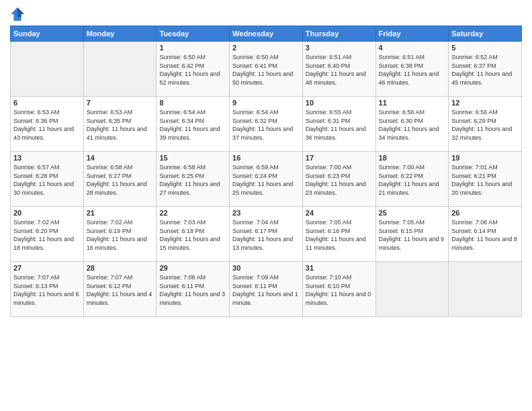 Image resolution: width=532 pixels, height=411 pixels. Describe the element at coordinates (17, 14) in the screenshot. I see `logo-icon` at that location.